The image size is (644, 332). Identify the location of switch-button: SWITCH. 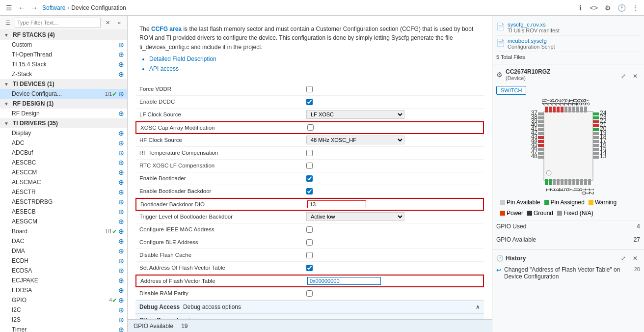
(511, 90).